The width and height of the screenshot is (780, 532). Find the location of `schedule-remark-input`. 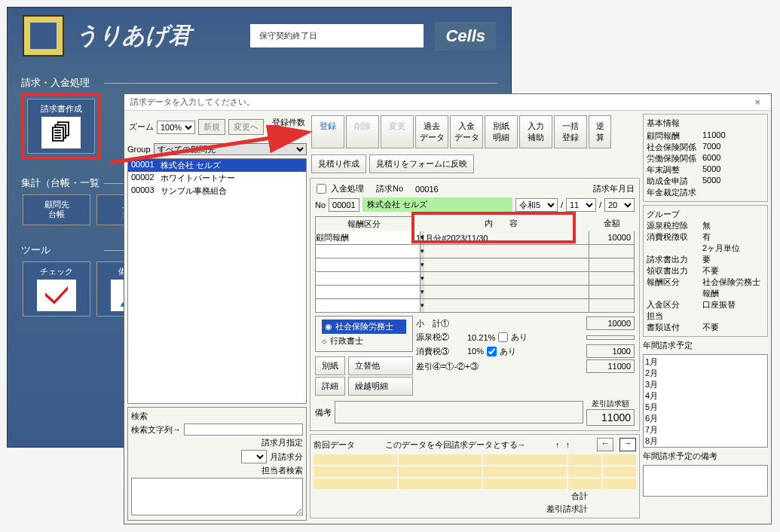

schedule-remark-input is located at coordinates (705, 481).